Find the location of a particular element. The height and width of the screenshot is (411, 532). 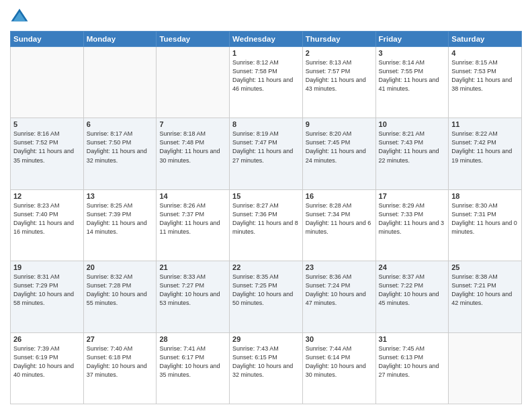

day-info: Sunrise: 8:35 AM Sunset: 7:25 PM Dayligh… is located at coordinates (266, 290).